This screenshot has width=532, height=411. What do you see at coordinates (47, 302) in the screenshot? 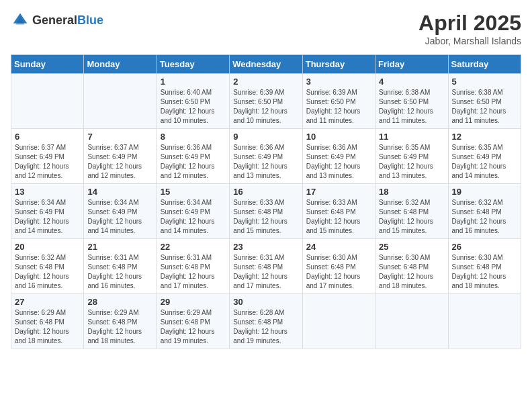
I see `day-number: 27` at bounding box center [47, 302].